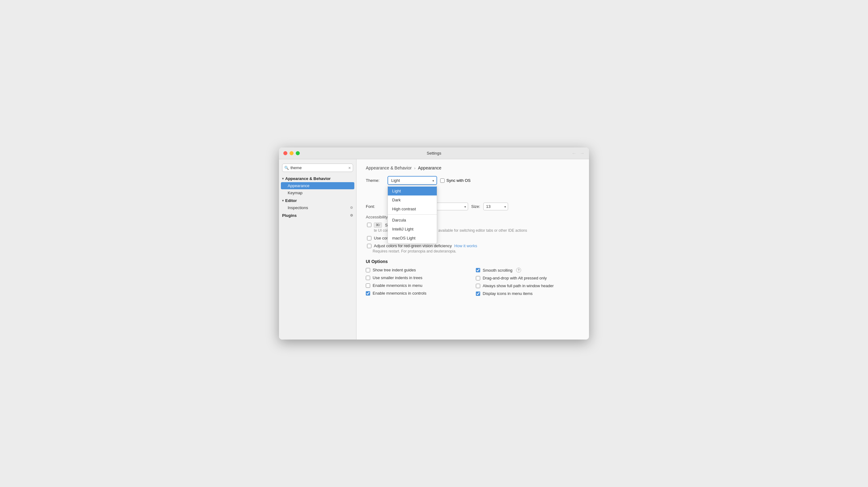  What do you see at coordinates (375, 206) in the screenshot?
I see `font-label: Font:` at bounding box center [375, 206].